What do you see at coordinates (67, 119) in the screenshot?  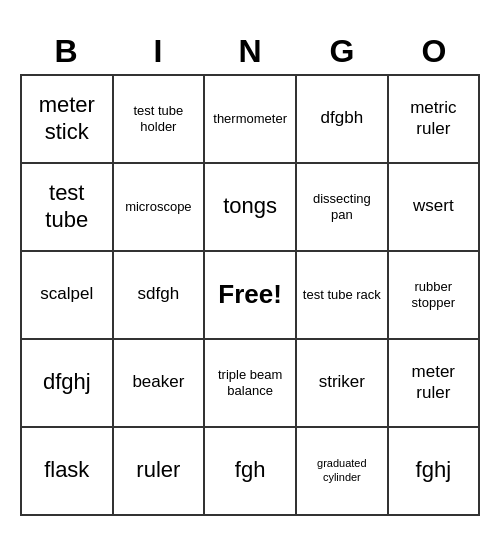 I see `bingo-cell: meter stick` at bounding box center [67, 119].